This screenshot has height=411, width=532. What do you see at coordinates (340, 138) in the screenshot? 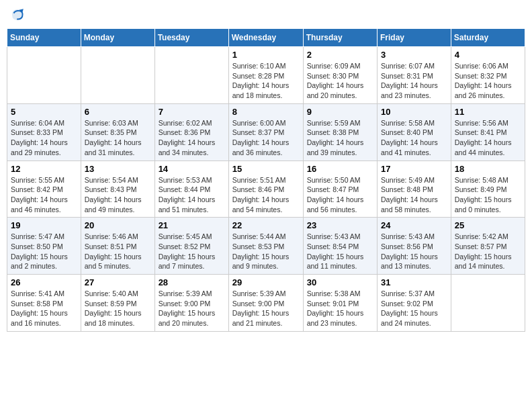
I see `day-info: Sunrise: 5:59 AM Sunset: 8:38 PM Dayligh…` at bounding box center [340, 138].